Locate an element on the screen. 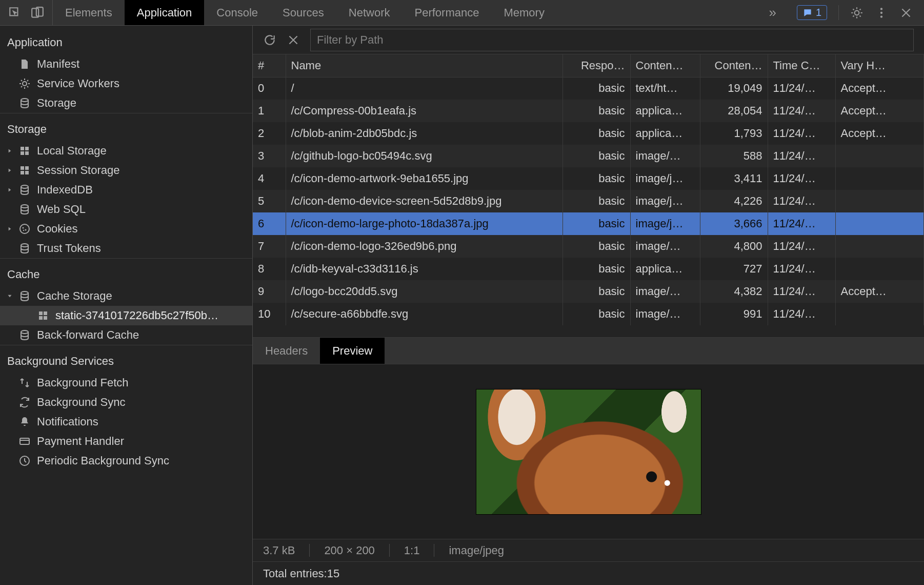 The height and width of the screenshot is (585, 924). sidebar-item-service-workers: Service Workers is located at coordinates (126, 84).